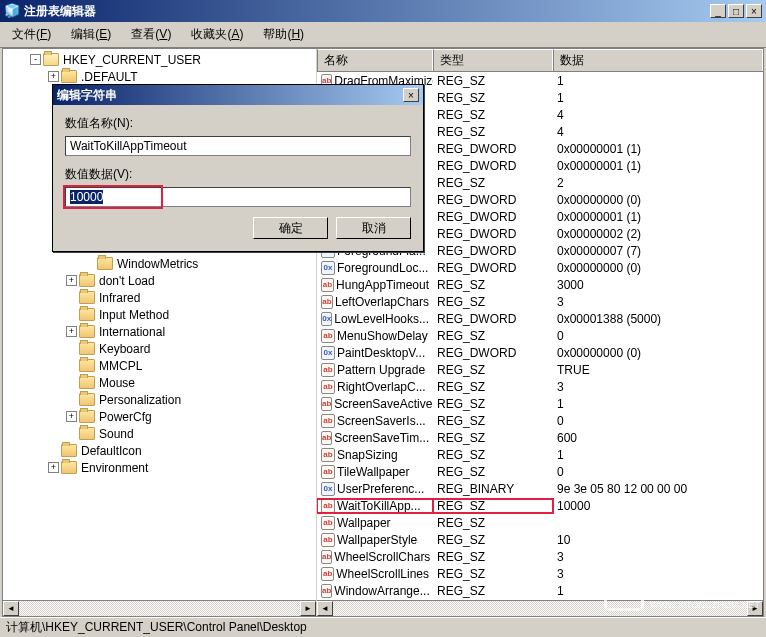 This screenshot has height=637, width=766. What do you see at coordinates (540, 556) in the screenshot?
I see `list-row: abWheelScrollCharsREG_SZ3` at bounding box center [540, 556].